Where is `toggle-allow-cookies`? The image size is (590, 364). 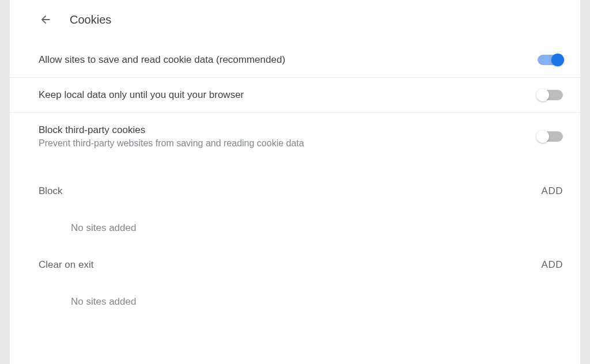
toggle-allow-cookies is located at coordinates (550, 60).